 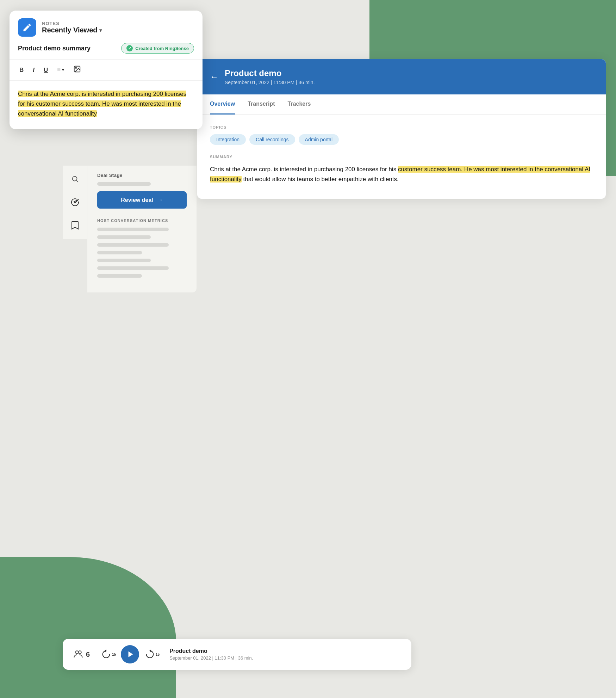 I want to click on notes-content: Chris at the Acme corp. is interested in…, so click(x=106, y=100).